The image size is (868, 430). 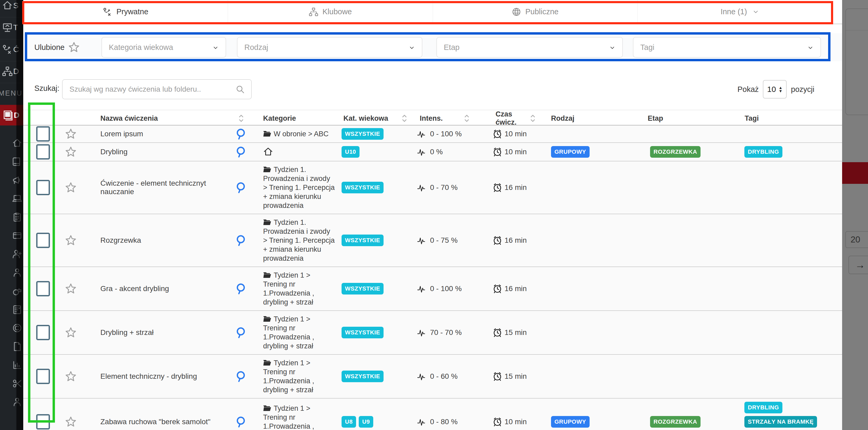 What do you see at coordinates (530, 47) in the screenshot?
I see `filter-select-etap: Etap` at bounding box center [530, 47].